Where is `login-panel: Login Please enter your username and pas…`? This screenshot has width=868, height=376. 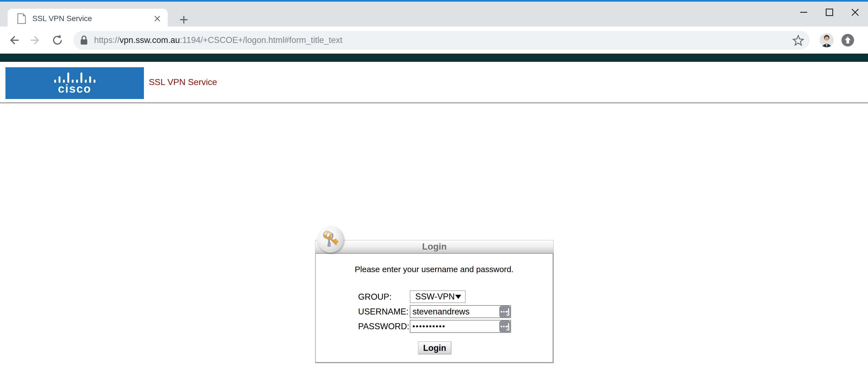 login-panel: Login Please enter your username and pas… is located at coordinates (434, 302).